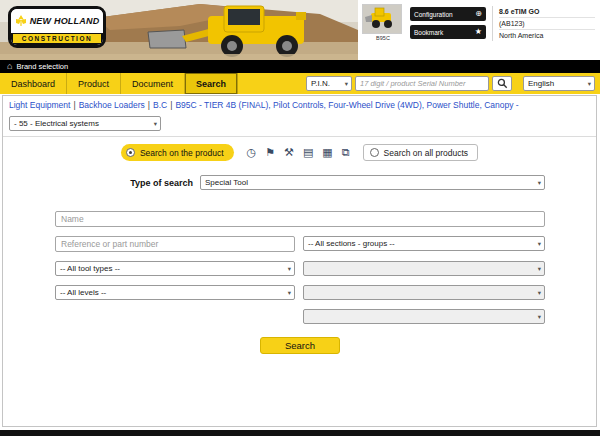  What do you see at coordinates (57, 21) in the screenshot?
I see `logo-top: NEW HOLLAND` at bounding box center [57, 21].